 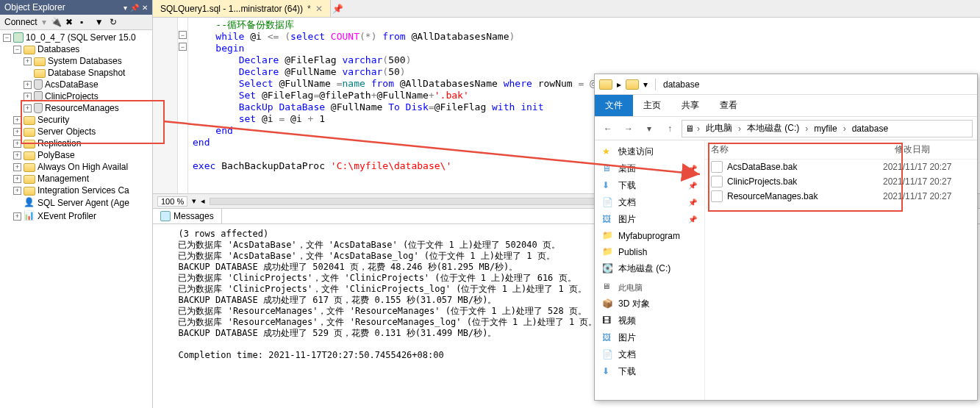 I want to click on messages-icon, so click(x=165, y=216).